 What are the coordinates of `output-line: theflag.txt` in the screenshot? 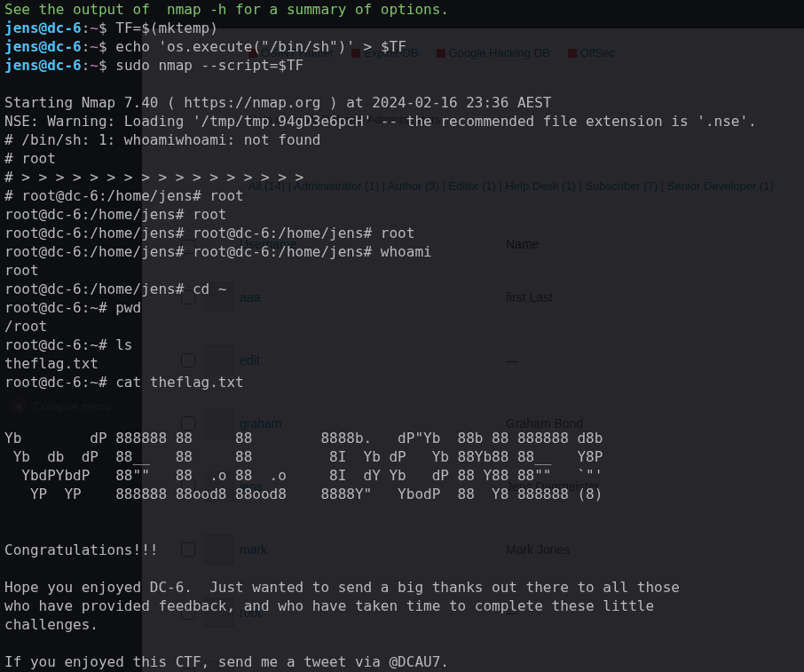 It's located at (51, 364).